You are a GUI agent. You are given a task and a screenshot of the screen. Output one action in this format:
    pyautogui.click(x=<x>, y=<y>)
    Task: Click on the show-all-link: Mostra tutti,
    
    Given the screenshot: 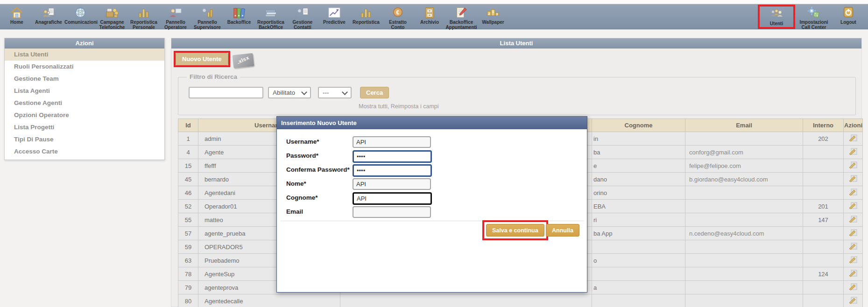 What is the action you would take?
    pyautogui.click(x=374, y=106)
    